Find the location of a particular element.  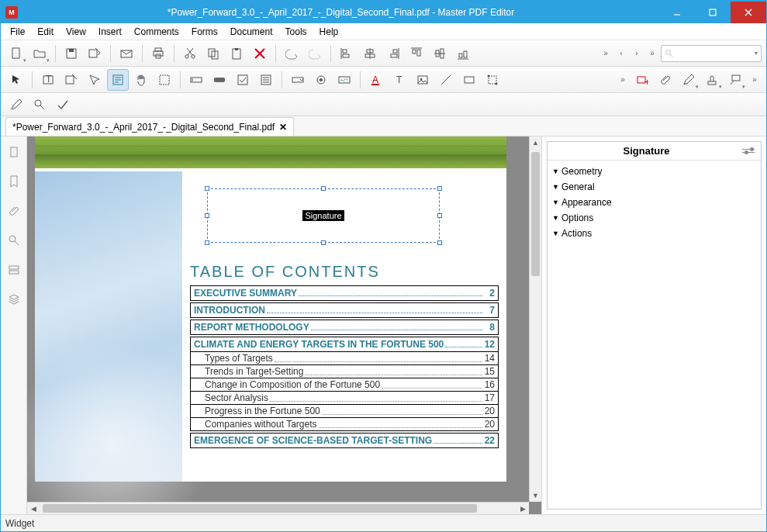

pencil-tool: ▾ is located at coordinates (689, 80).